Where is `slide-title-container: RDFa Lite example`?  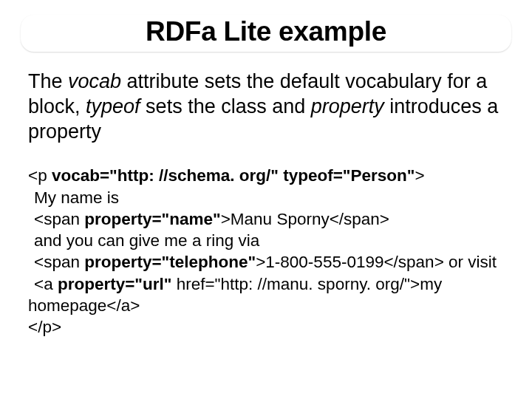 slide-title-container: RDFa Lite example is located at coordinates (266, 33).